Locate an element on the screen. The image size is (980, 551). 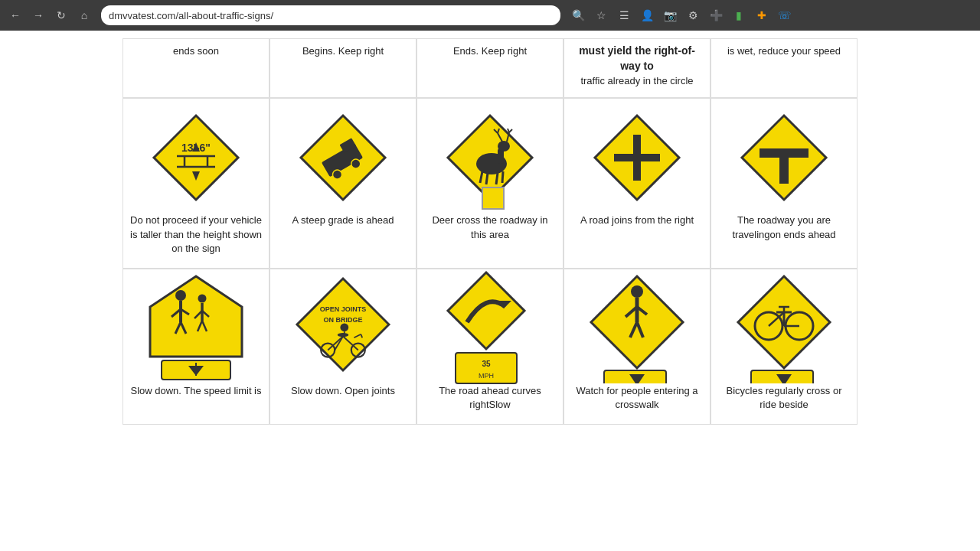
sign-card-pedestrian: Watch for people entering a crosswalk is located at coordinates (637, 347).